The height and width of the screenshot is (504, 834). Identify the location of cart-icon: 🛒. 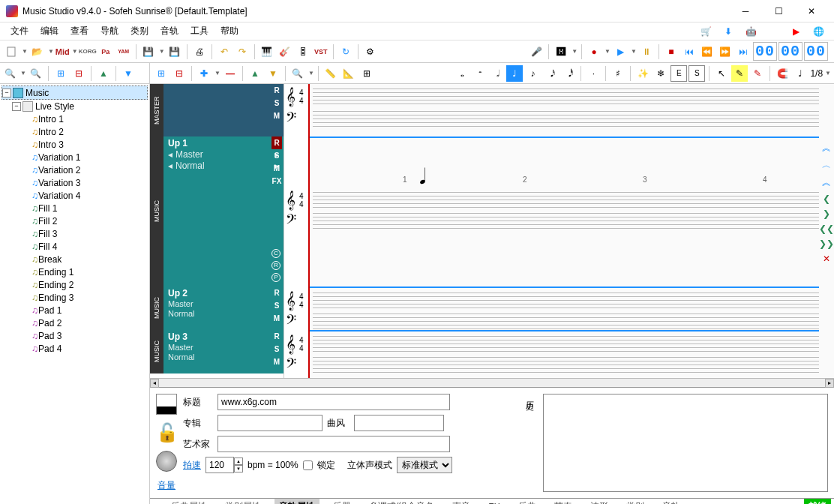
(706, 32).